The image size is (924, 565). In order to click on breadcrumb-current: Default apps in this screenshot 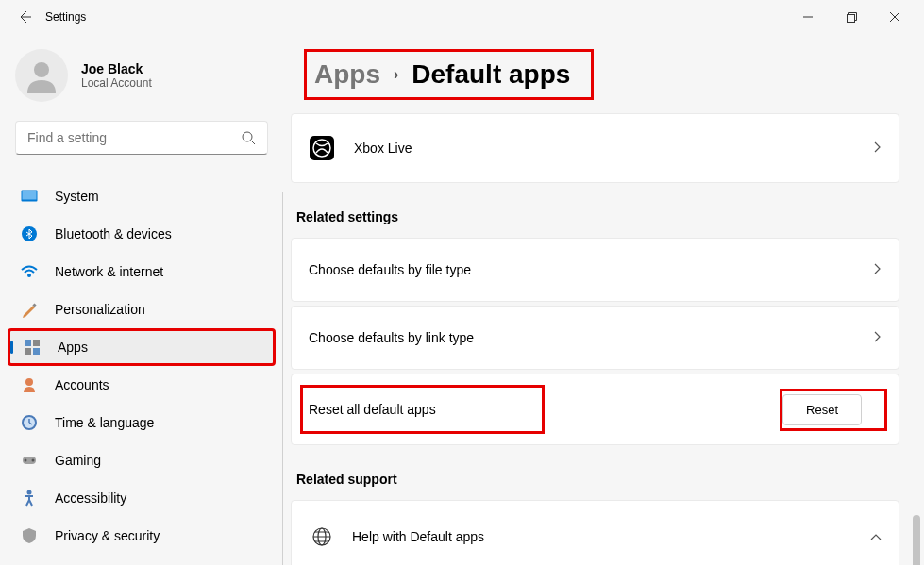, I will do `click(491, 75)`.